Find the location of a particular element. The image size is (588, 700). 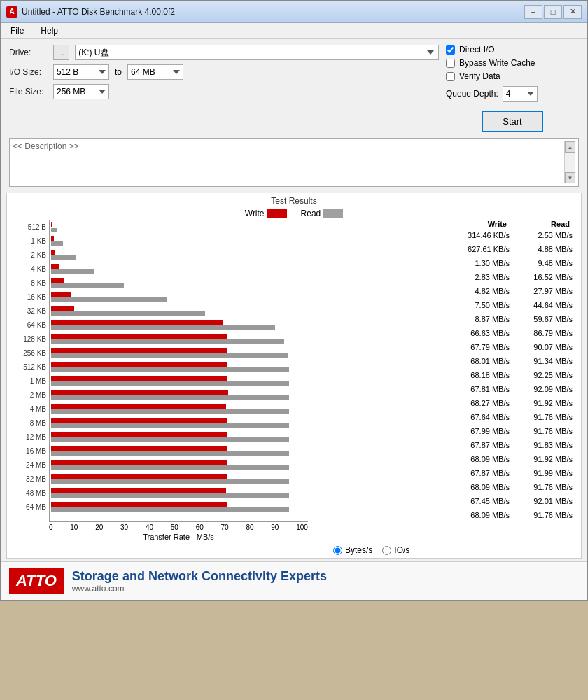

read-val-10: 92.25 MB/s is located at coordinates (544, 375).